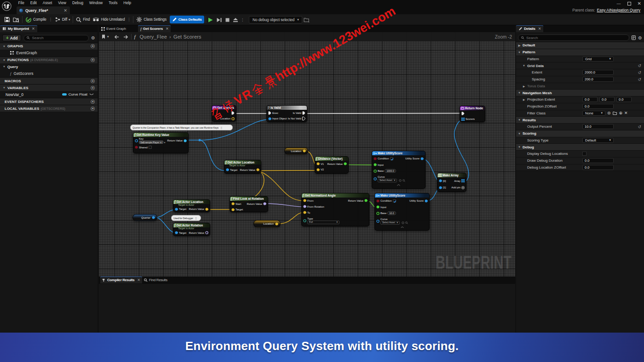  Describe the element at coordinates (227, 20) in the screenshot. I see `stop-button` at that location.